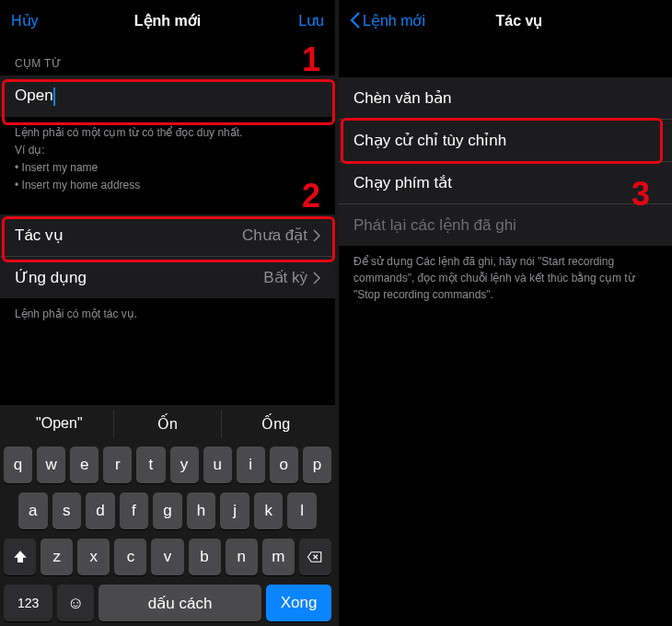 This screenshot has width=672, height=626. Describe the element at coordinates (168, 158) in the screenshot. I see `phrase-helper: Lệnh phải có một cụm từ có thể đọc duy n…` at that location.